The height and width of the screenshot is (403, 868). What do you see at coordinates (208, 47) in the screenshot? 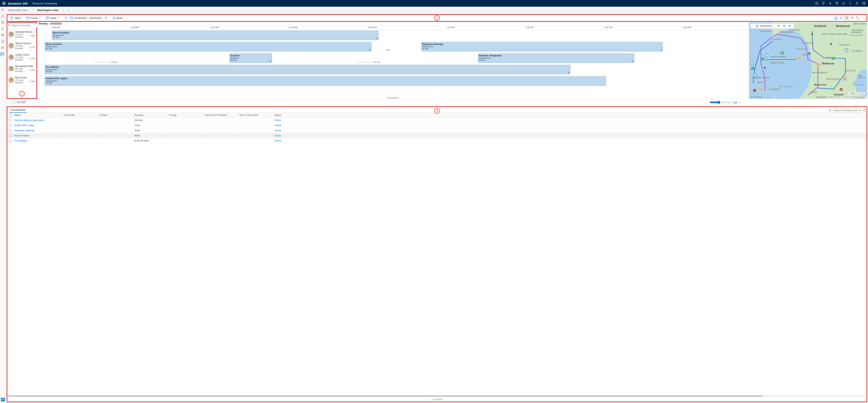
I see `booking-block: Move furniture Requirement 4h 15m` at bounding box center [208, 47].